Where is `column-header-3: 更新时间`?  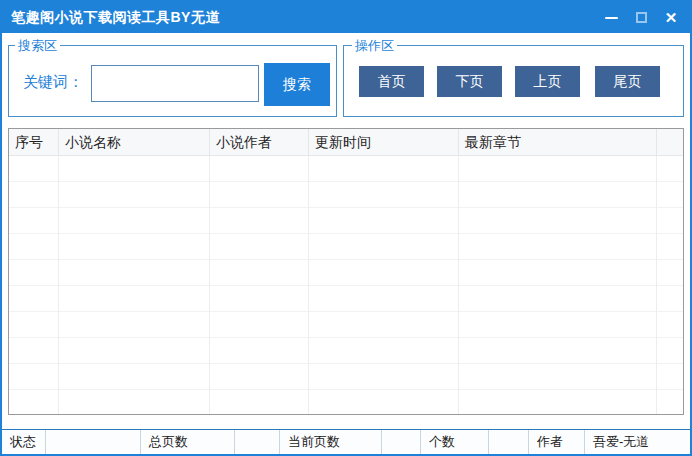
column-header-3: 更新时间 is located at coordinates (384, 142).